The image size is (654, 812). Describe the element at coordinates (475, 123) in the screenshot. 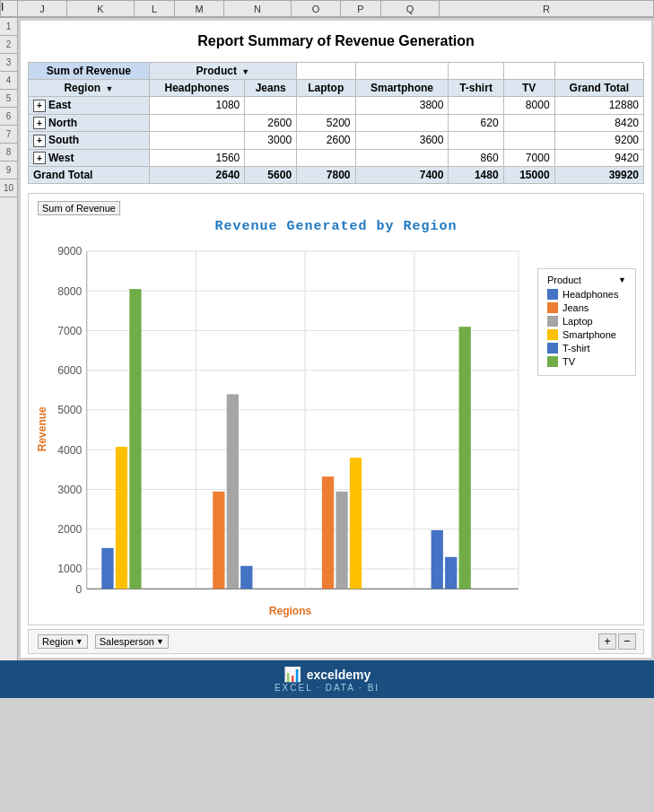

I see `north-tshirt: 620` at that location.